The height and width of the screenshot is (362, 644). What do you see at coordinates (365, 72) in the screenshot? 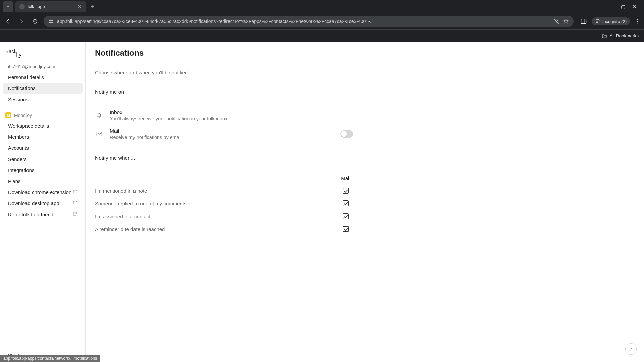
I see `page-subtitle: Choose where and when you'll be notified` at bounding box center [365, 72].